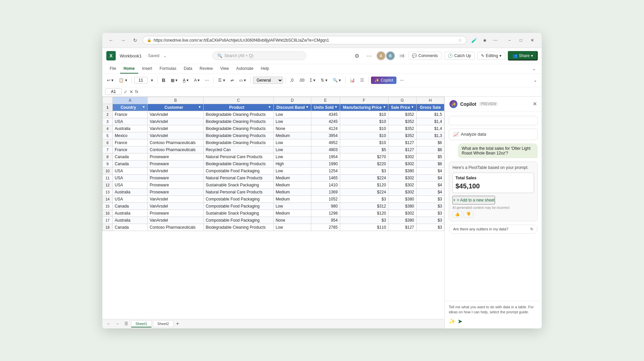 The width and height of the screenshot is (644, 361). Describe the element at coordinates (325, 199) in the screenshot. I see `cell-units: 1052` at that location.